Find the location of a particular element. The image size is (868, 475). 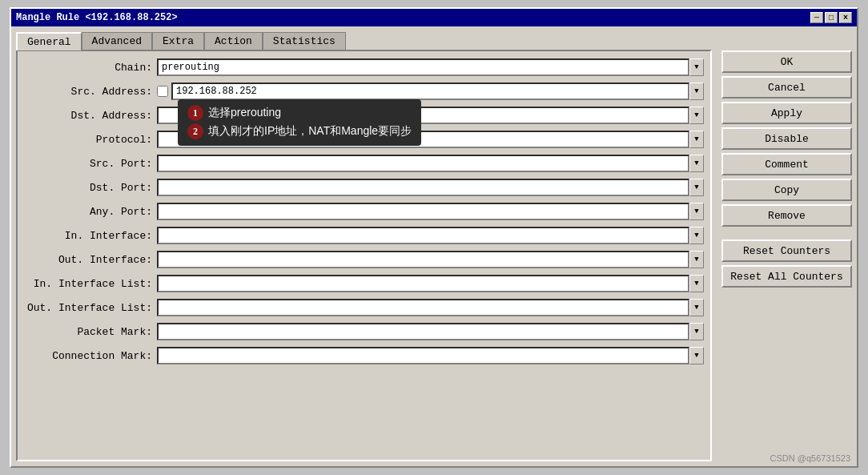

title-bar: Mangle Rule <192.168.88.252> ─ □ × is located at coordinates (434, 18).